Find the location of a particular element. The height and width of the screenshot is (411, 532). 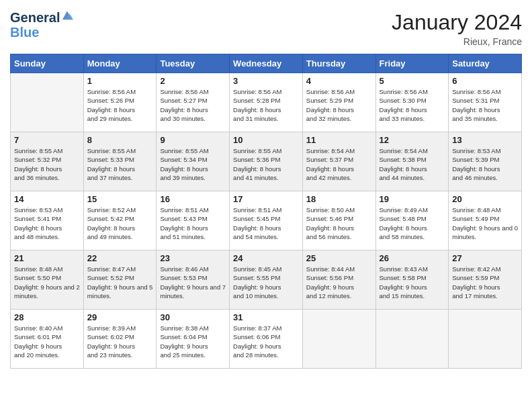

day-info: Sunrise: 8:56 AMSunset: 5:28 PMDaylight:… is located at coordinates (266, 105).